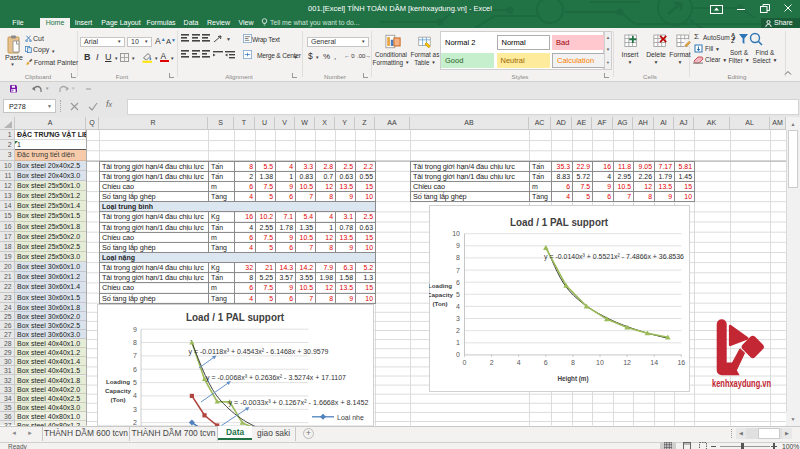 Image resolution: width=800 pixels, height=449 pixels. I want to click on svg-text: Loading, so click(440, 286).